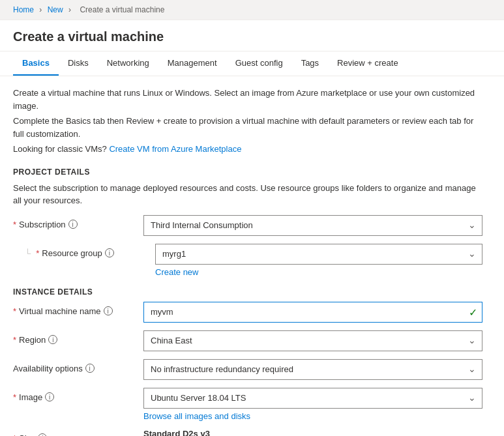  Describe the element at coordinates (14, 340) in the screenshot. I see `region-required: *` at that location.